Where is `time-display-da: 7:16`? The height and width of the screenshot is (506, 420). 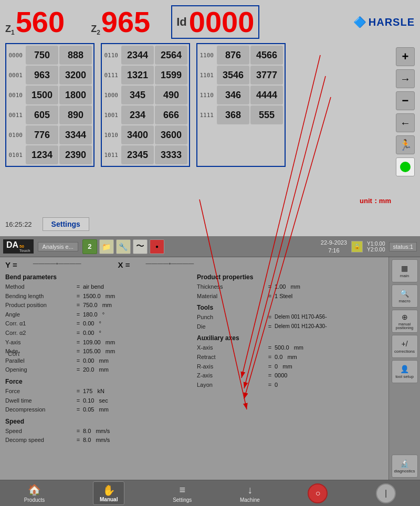
time-display-da: 7:16 is located at coordinates (334, 250).